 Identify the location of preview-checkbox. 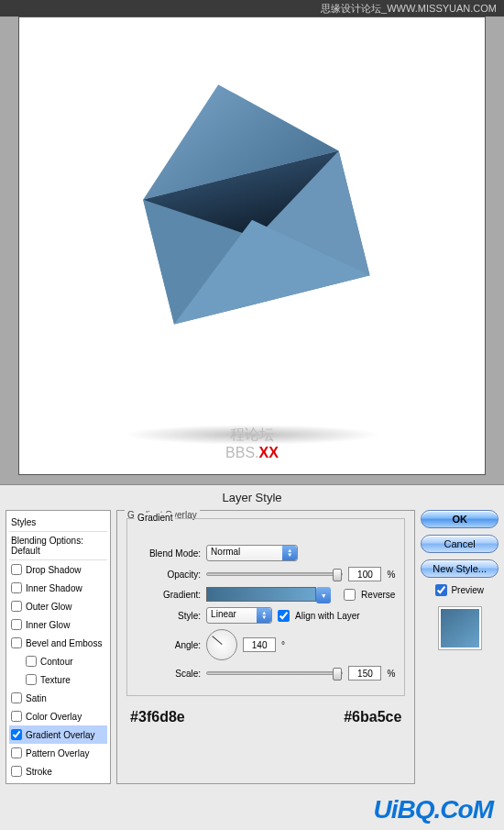
(442, 591).